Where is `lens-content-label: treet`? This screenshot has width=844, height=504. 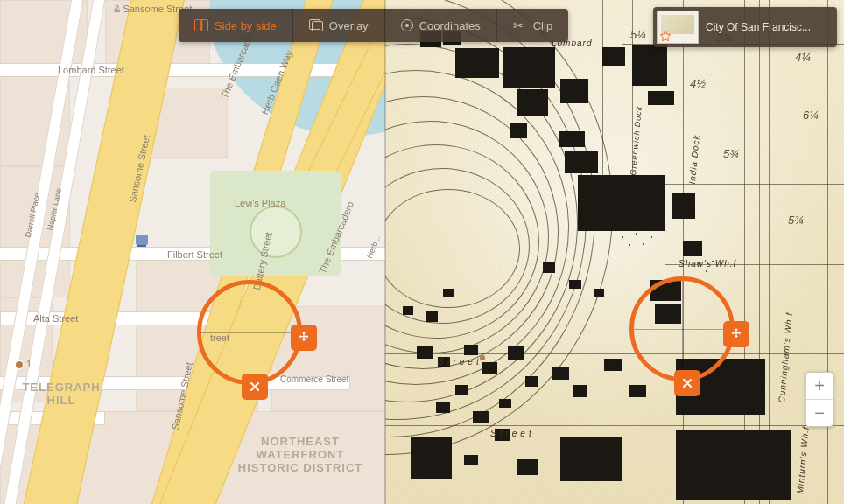 lens-content-label: treet is located at coordinates (220, 338).